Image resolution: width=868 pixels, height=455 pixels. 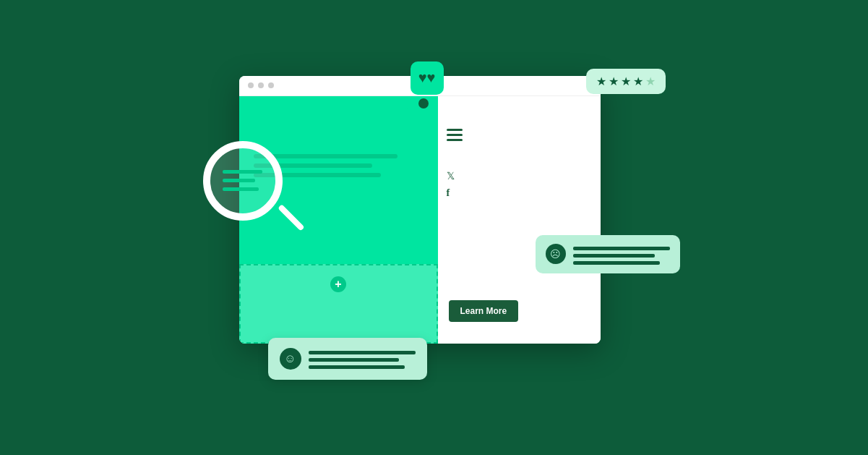 What do you see at coordinates (338, 284) in the screenshot?
I see `add-icon: +` at bounding box center [338, 284].